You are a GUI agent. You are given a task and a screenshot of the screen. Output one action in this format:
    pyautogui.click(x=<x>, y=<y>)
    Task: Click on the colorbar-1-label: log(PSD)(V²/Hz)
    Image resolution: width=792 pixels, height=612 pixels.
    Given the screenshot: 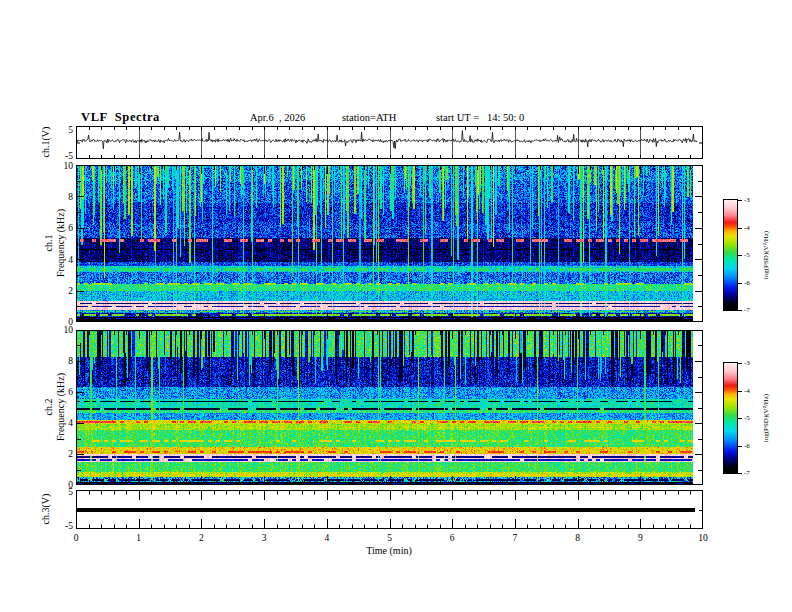 What is the action you would take?
    pyautogui.click(x=766, y=255)
    